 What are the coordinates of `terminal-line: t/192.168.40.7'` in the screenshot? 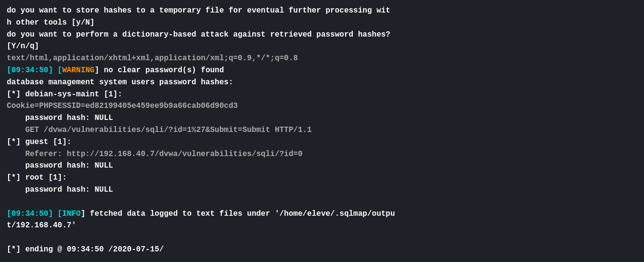 It's located at (322, 225).